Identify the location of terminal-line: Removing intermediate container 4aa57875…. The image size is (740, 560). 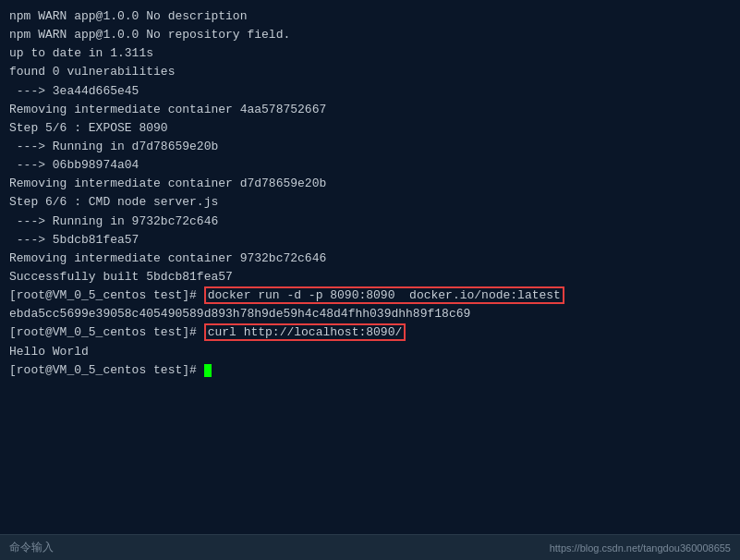
(370, 110).